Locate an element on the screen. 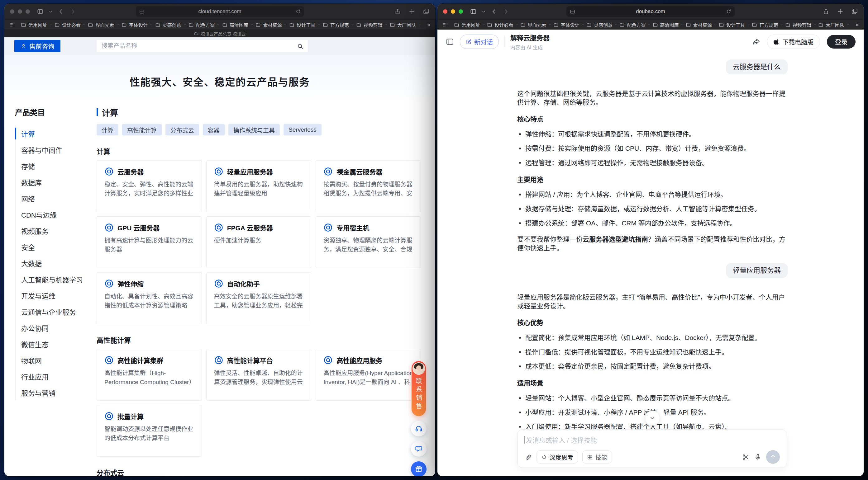 This screenshot has width=868, height=480. promotion-gift-button is located at coordinates (419, 469).